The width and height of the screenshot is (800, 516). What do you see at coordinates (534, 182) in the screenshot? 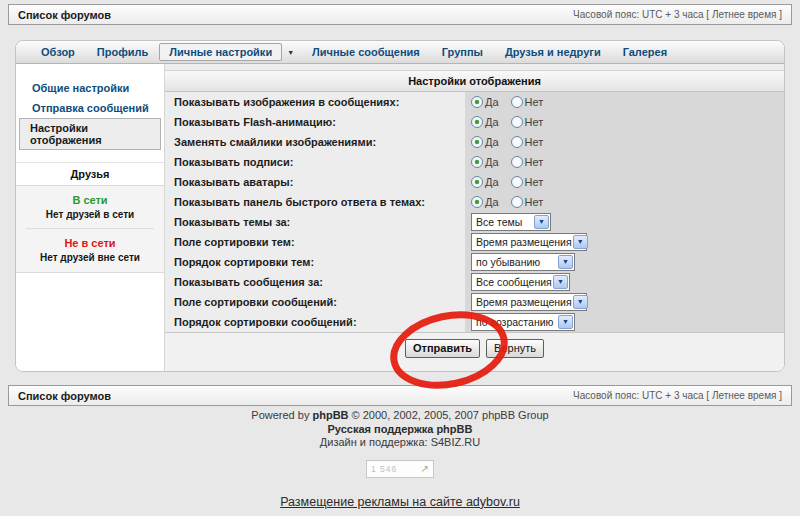
I see `show-avatars-radio-no-label: Нет` at bounding box center [534, 182].